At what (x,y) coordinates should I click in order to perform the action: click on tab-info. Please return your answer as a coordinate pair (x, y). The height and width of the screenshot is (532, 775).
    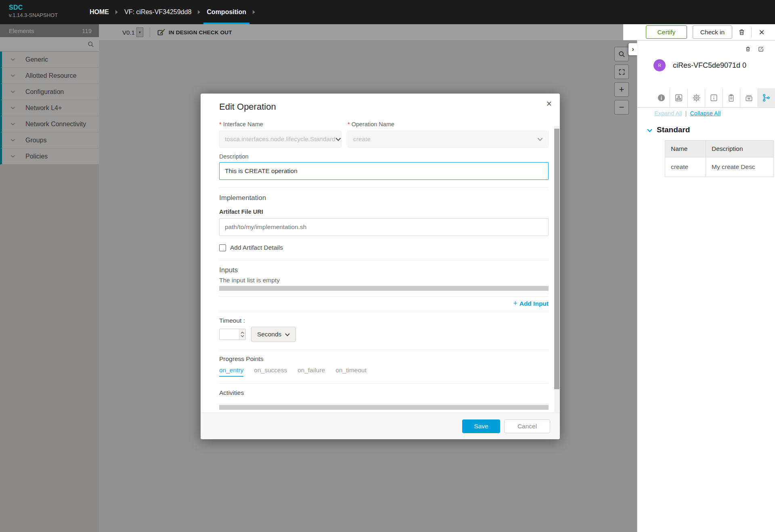
    Looking at the image, I should click on (661, 98).